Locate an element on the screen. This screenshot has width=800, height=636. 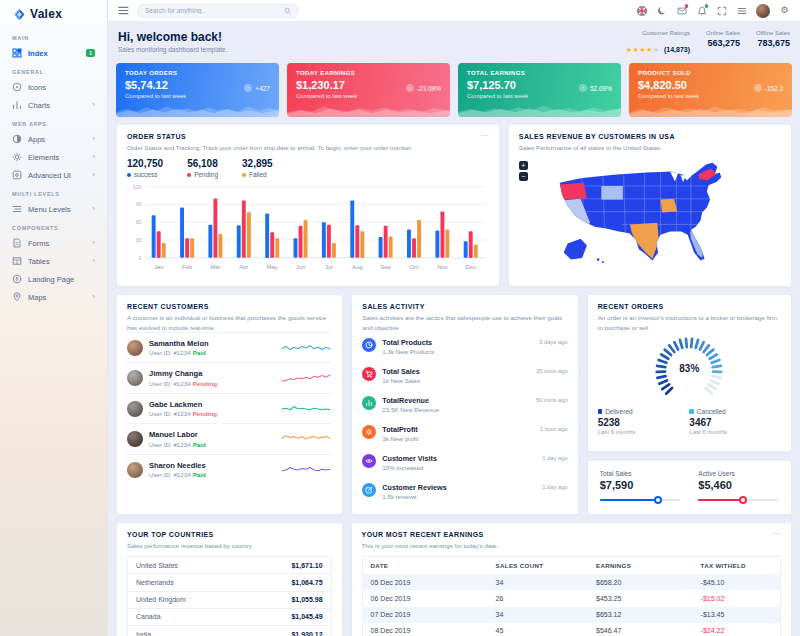
svg-text: Sep is located at coordinates (385, 268).